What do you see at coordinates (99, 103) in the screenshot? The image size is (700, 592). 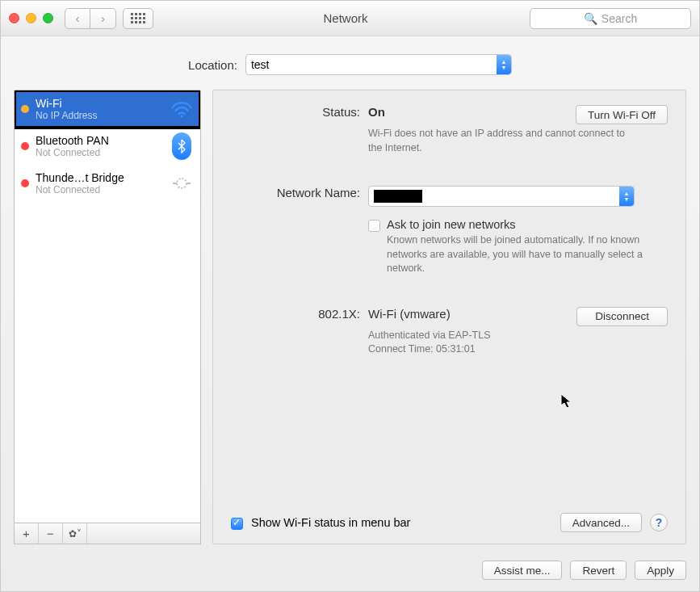 I see `service-name: Wi-Fi` at bounding box center [99, 103].